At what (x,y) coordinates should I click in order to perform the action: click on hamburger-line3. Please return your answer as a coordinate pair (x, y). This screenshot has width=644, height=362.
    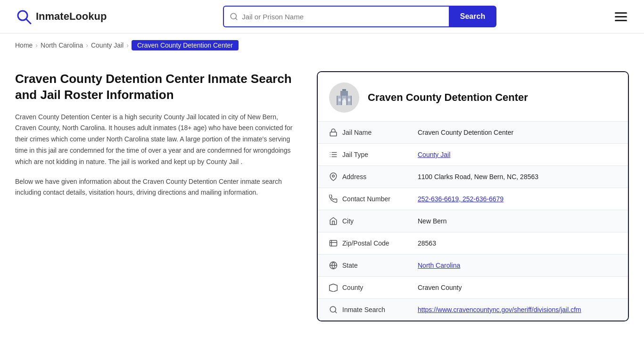
    Looking at the image, I should click on (621, 21).